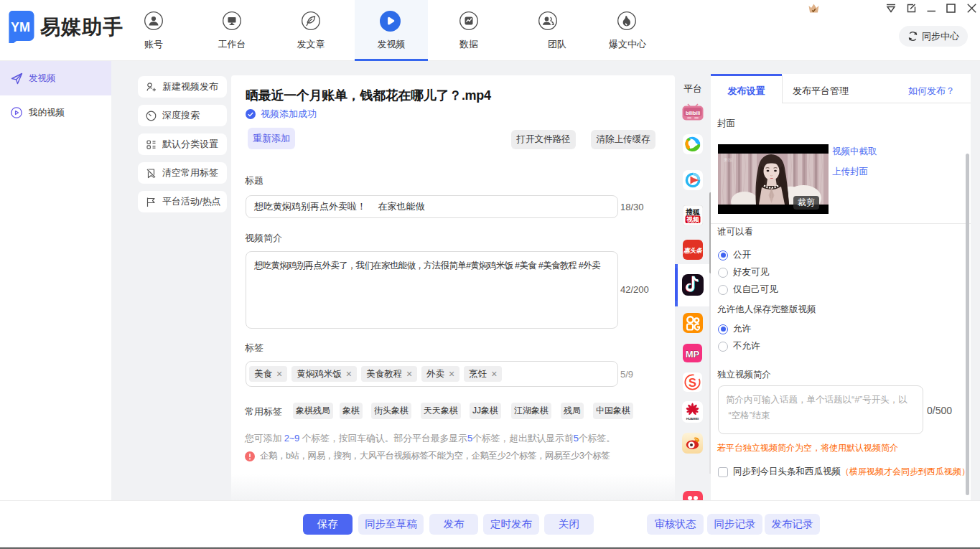 This screenshot has width=980, height=549. I want to click on svg-text: 搜狐, so click(693, 212).